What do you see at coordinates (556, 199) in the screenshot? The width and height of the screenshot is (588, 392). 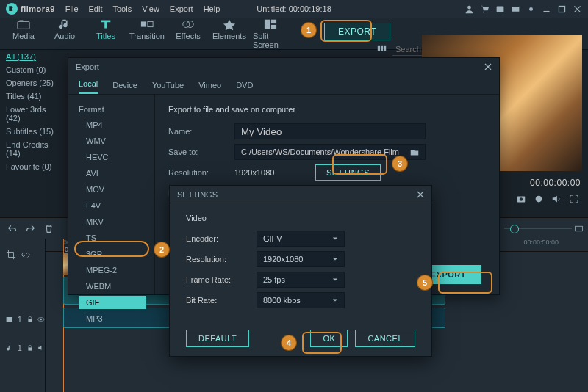 I see `volume-icon` at bounding box center [556, 199].